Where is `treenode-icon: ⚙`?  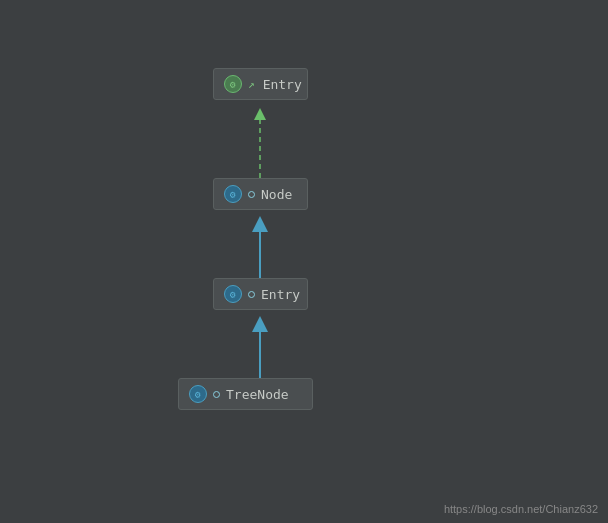 treenode-icon: ⚙ is located at coordinates (198, 394).